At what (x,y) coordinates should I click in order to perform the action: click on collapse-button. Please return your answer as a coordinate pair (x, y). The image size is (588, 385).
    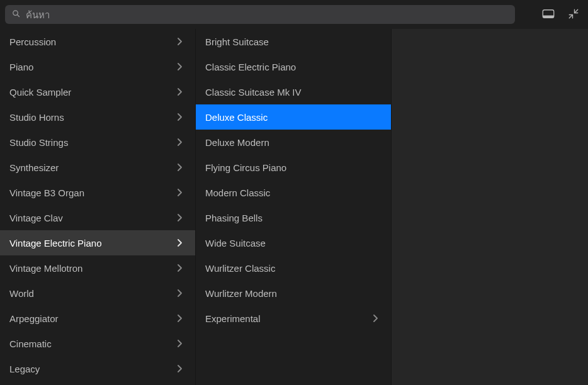
    Looking at the image, I should click on (574, 14).